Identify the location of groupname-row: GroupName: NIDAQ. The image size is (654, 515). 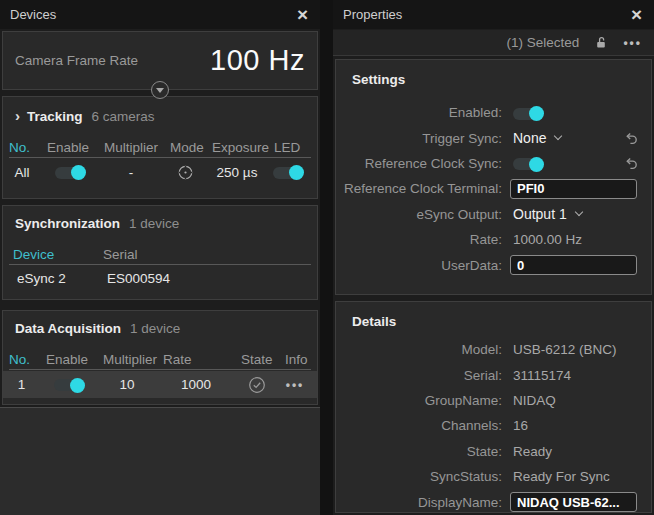
(494, 400).